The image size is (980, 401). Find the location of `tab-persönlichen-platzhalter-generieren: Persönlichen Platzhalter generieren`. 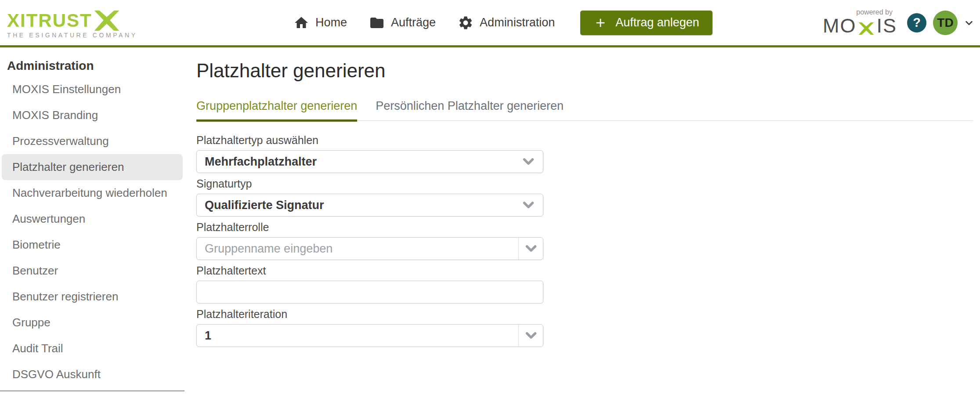

tab-persönlichen-platzhalter-generieren: Persönlichen Platzhalter generieren is located at coordinates (470, 111).